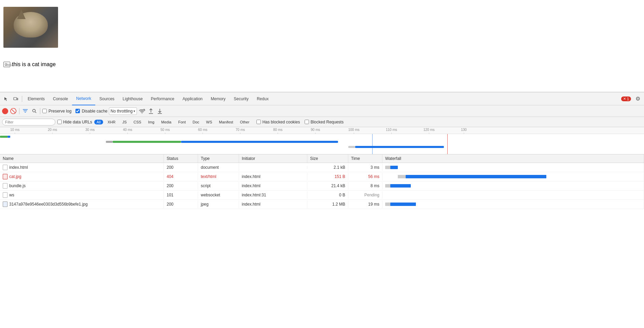 The image size is (644, 328). I want to click on filter-btn-xhr: XHR, so click(111, 122).